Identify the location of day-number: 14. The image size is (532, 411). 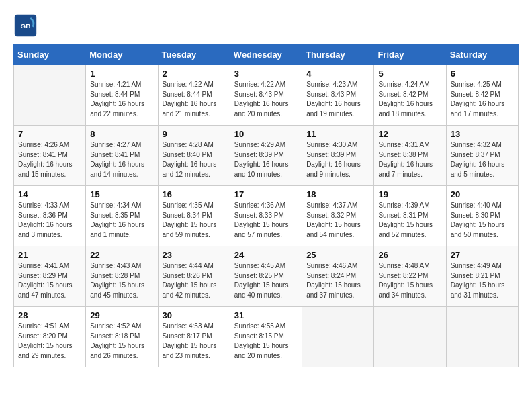
(50, 195).